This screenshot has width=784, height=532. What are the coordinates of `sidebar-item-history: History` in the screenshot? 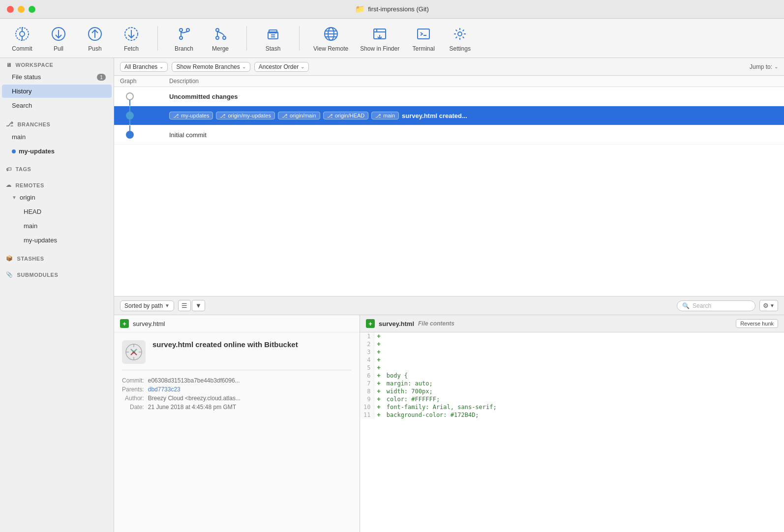 It's located at (57, 91).